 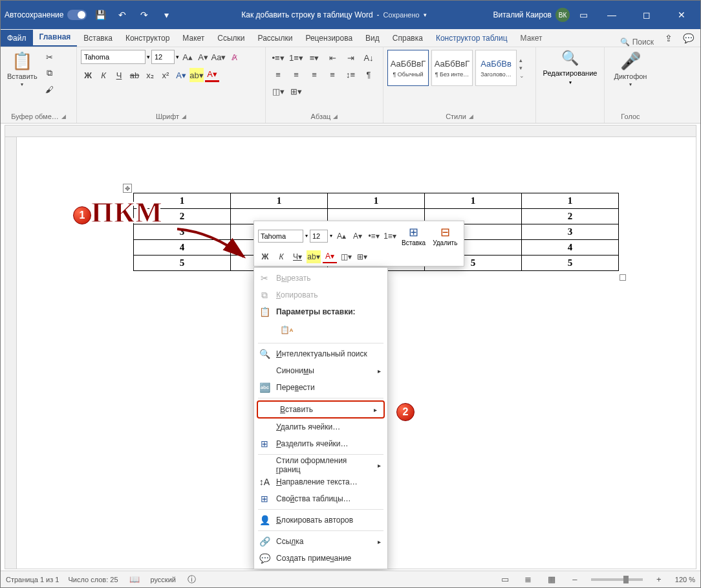 I want to click on close-button: ✕, so click(x=682, y=15).